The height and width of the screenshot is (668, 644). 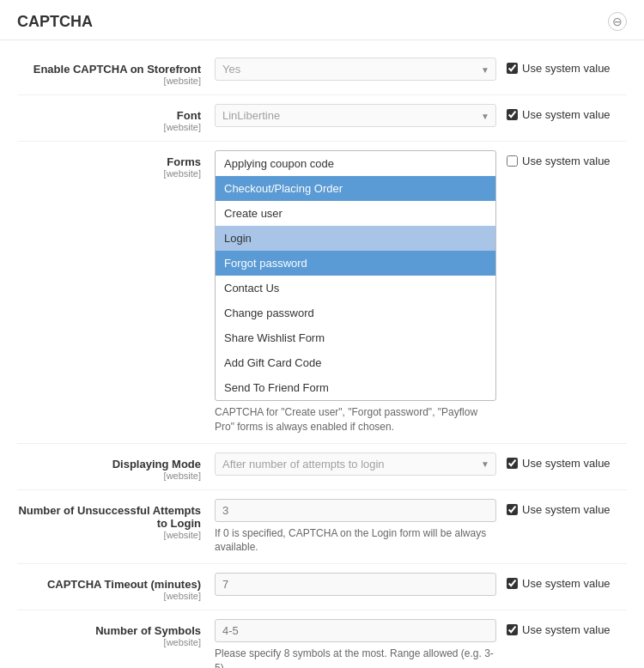 What do you see at coordinates (322, 639) in the screenshot?
I see `num-symbols-row: Number of Symbols [website] Please speci…` at bounding box center [322, 639].